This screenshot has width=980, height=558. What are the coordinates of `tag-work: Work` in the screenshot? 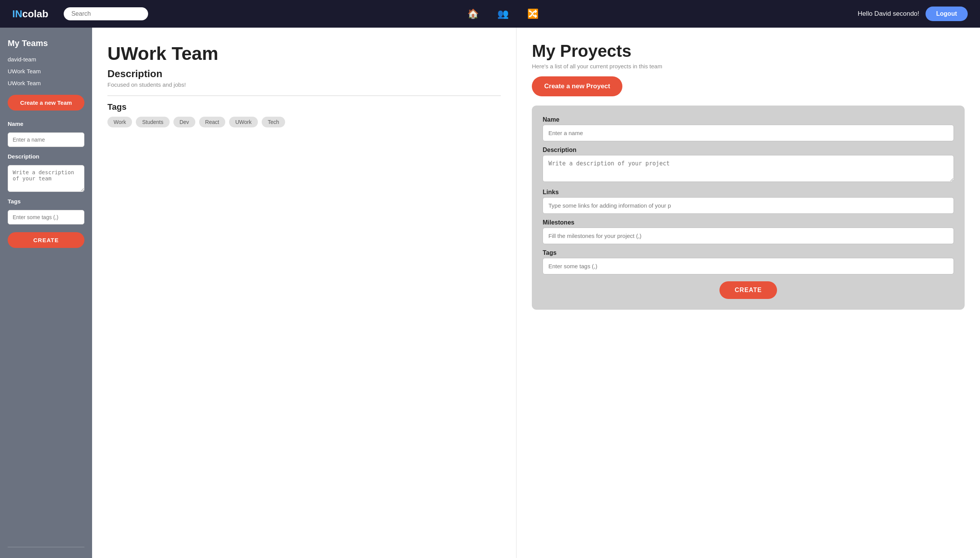 It's located at (120, 122).